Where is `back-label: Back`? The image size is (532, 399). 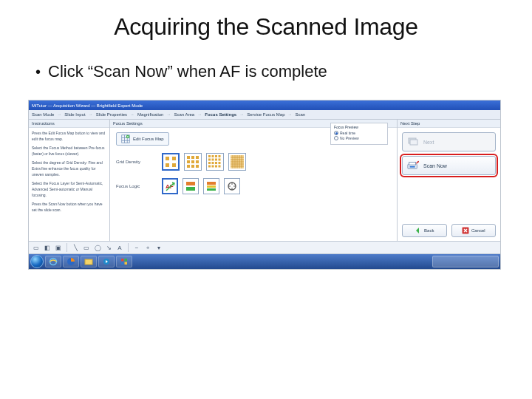 back-label: Back is located at coordinates (429, 231).